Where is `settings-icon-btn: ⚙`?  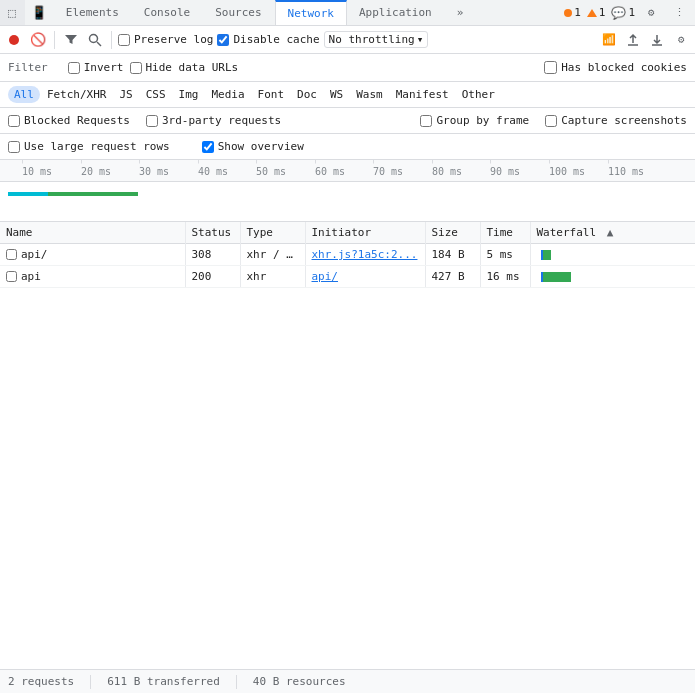 settings-icon-btn: ⚙ is located at coordinates (651, 13).